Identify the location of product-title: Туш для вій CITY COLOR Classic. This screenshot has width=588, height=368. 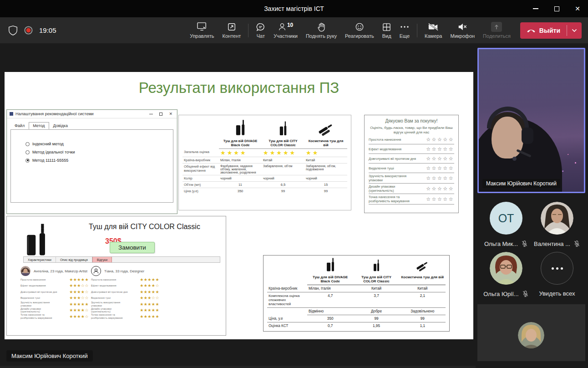
(145, 227).